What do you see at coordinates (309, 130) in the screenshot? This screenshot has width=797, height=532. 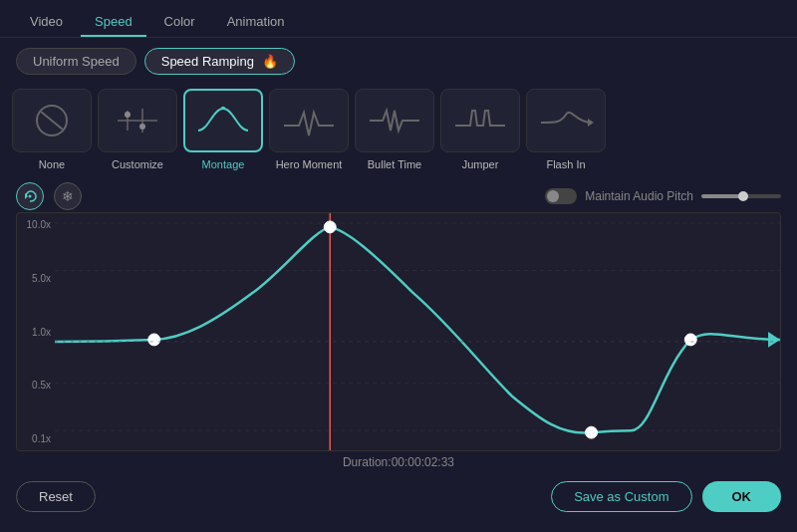 I see `preset-hero-moment: Hero Moment` at bounding box center [309, 130].